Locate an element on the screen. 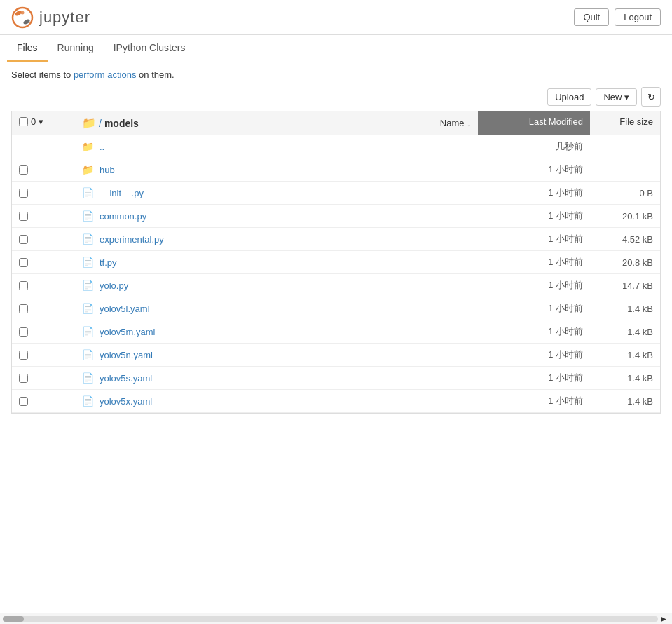 Image resolution: width=672 pixels, height=624 pixels. file-link: tf.py is located at coordinates (108, 262).